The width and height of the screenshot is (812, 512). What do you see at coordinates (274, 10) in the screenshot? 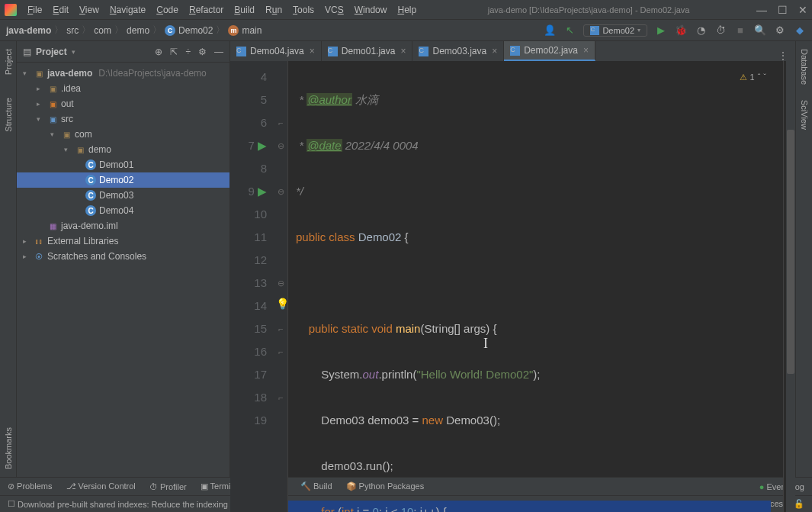
I see `menu-run: Run` at bounding box center [274, 10].